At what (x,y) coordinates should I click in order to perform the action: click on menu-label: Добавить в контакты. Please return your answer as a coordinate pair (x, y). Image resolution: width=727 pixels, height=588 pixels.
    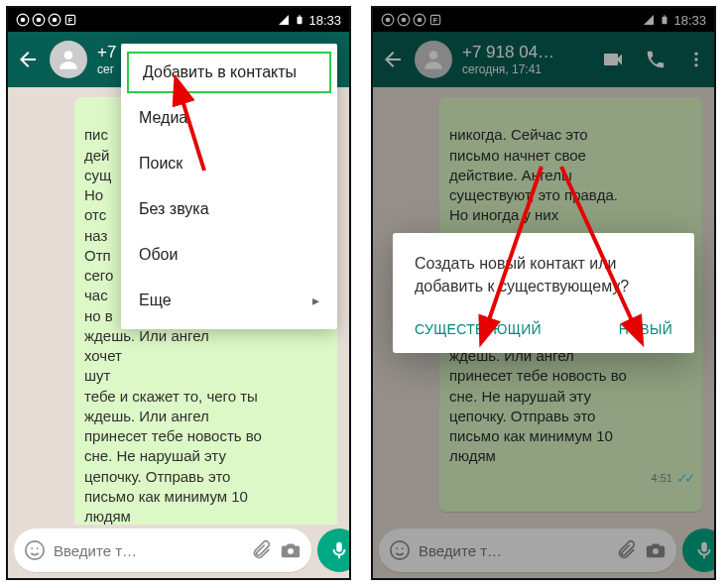
    Looking at the image, I should click on (220, 72).